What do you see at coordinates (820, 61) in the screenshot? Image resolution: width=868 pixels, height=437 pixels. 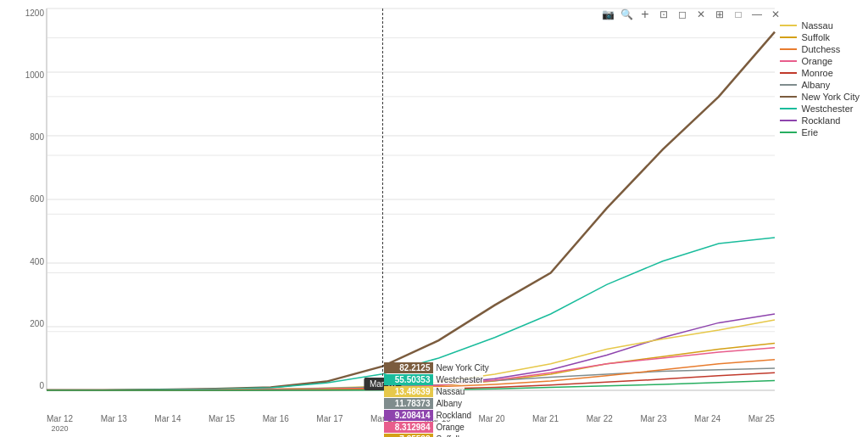 I see `legend-item-orange: Orange` at bounding box center [820, 61].